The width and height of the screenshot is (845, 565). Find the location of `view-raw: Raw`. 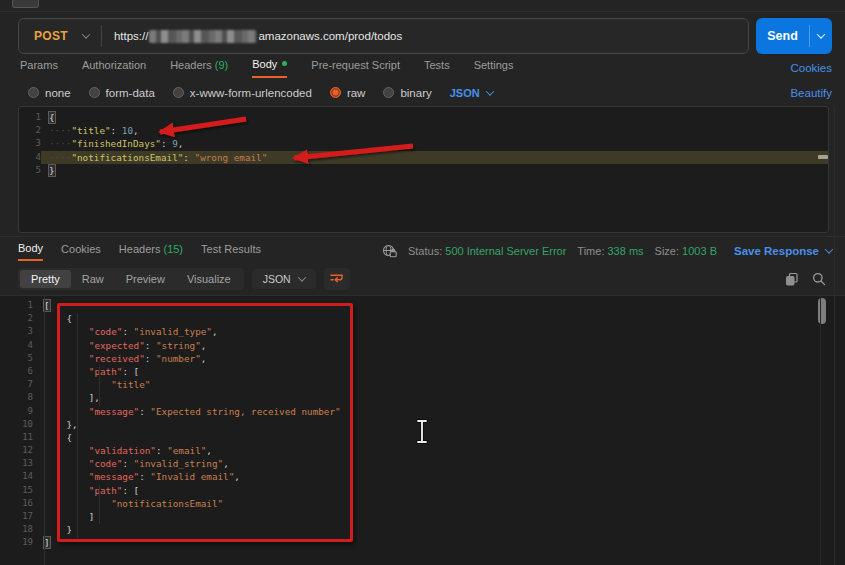

view-raw: Raw is located at coordinates (93, 279).